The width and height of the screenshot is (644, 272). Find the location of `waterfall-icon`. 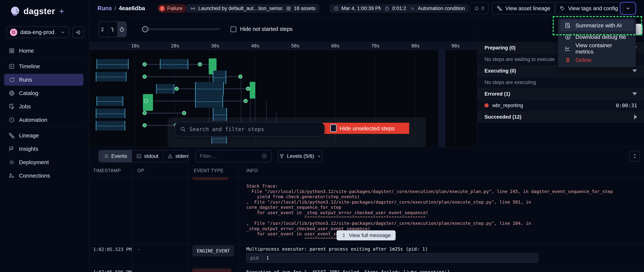

waterfall-icon is located at coordinates (112, 29).